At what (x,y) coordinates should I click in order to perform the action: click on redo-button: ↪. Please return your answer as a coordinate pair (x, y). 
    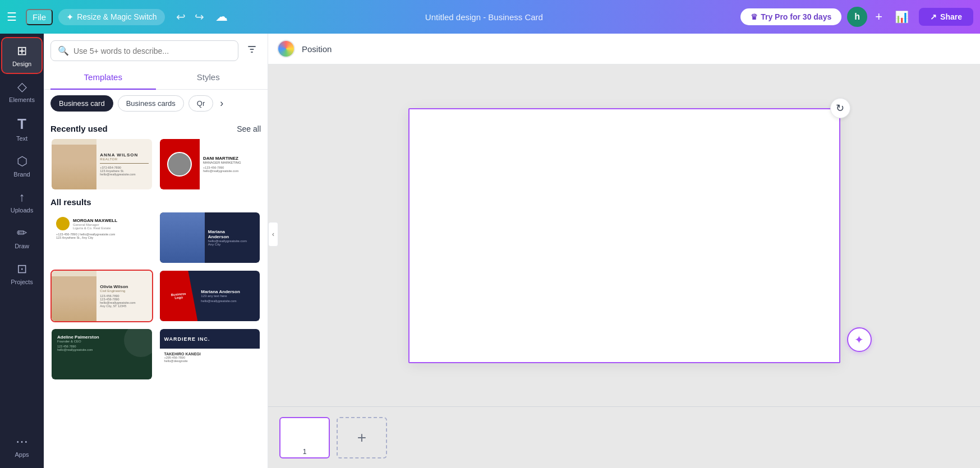
    Looking at the image, I should click on (200, 17).